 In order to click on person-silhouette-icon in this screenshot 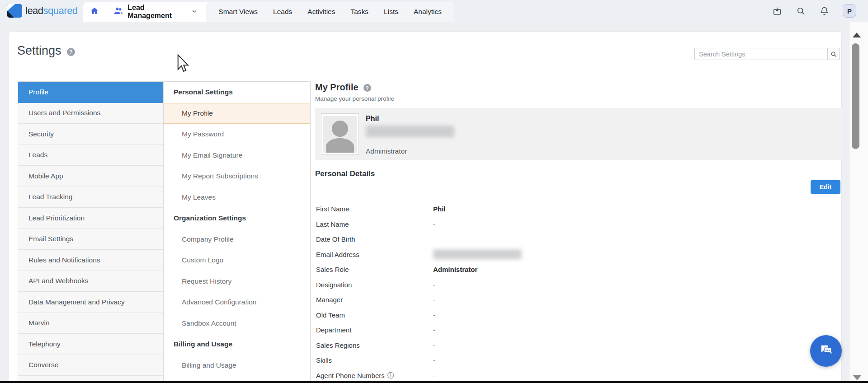, I will do `click(340, 134)`.